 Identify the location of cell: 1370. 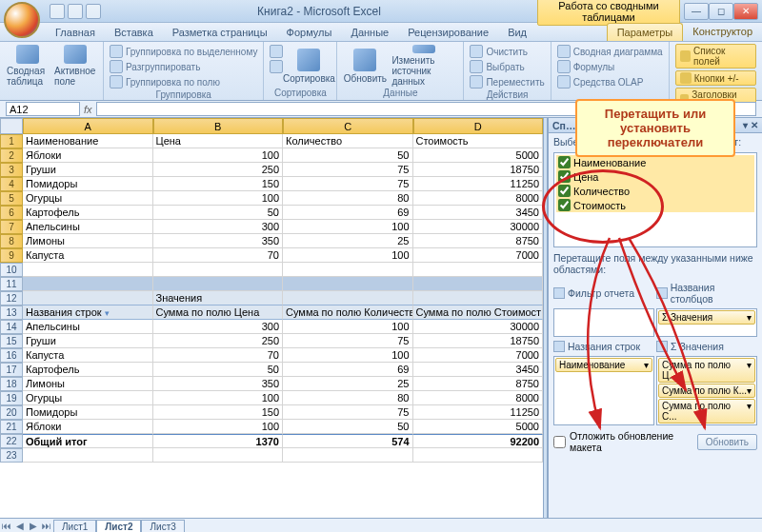
(219, 442).